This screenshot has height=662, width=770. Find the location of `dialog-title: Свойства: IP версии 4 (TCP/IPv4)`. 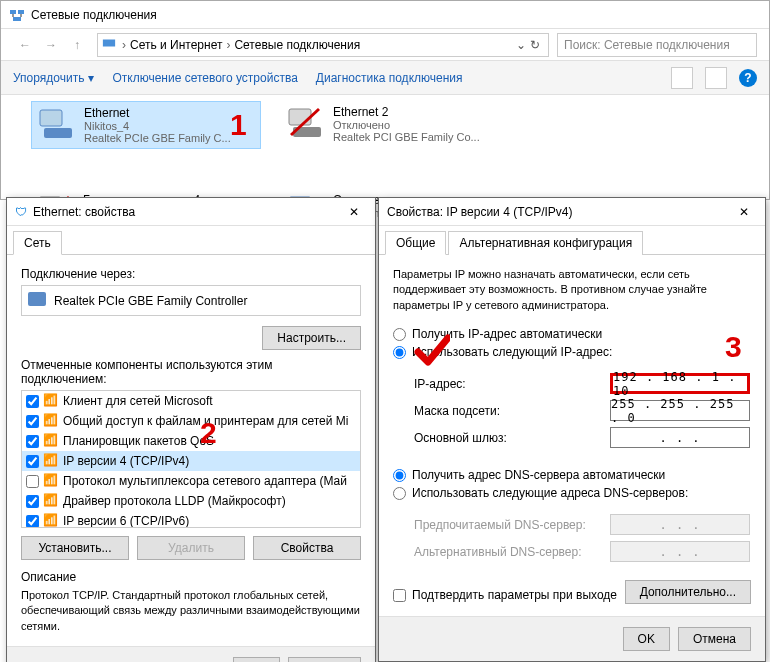

dialog-title: Свойства: IP версии 4 (TCP/IPv4) is located at coordinates (559, 212).